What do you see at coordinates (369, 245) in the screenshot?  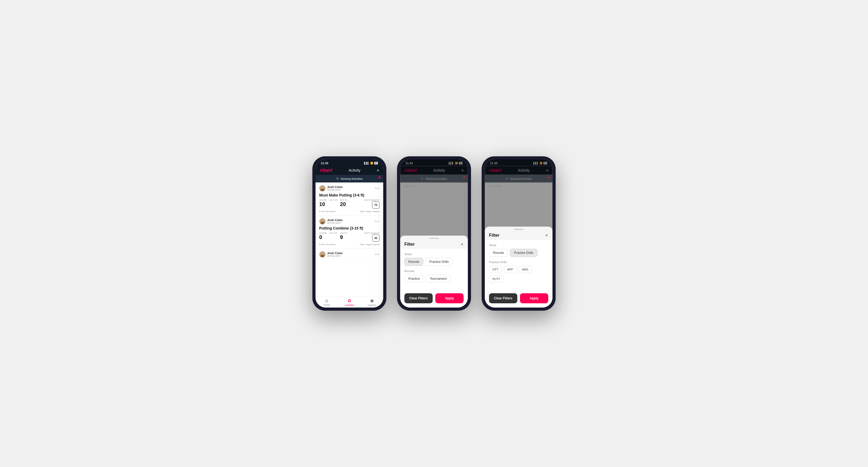 I see `data-label-2: Data: Clippd Capture` at bounding box center [369, 245].